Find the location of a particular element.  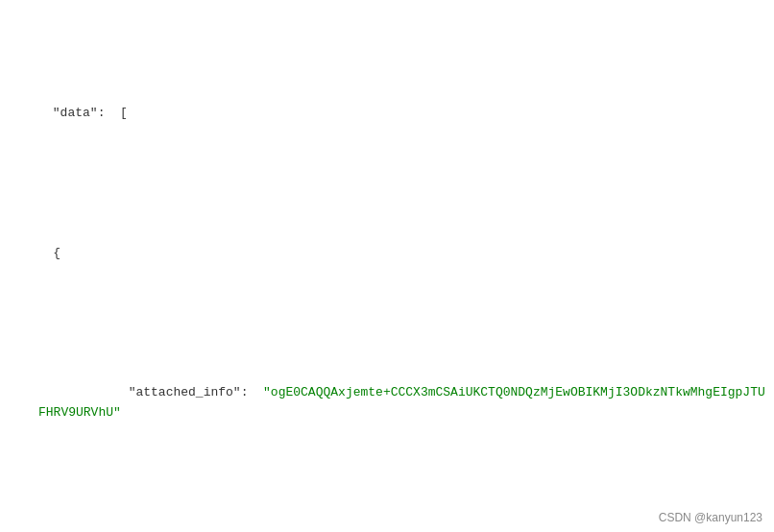

brace: { is located at coordinates (57, 254).